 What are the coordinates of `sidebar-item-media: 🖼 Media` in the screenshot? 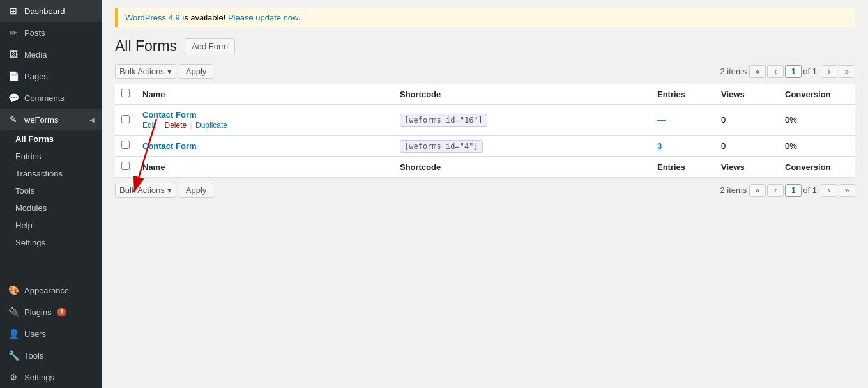 It's located at (51, 54).